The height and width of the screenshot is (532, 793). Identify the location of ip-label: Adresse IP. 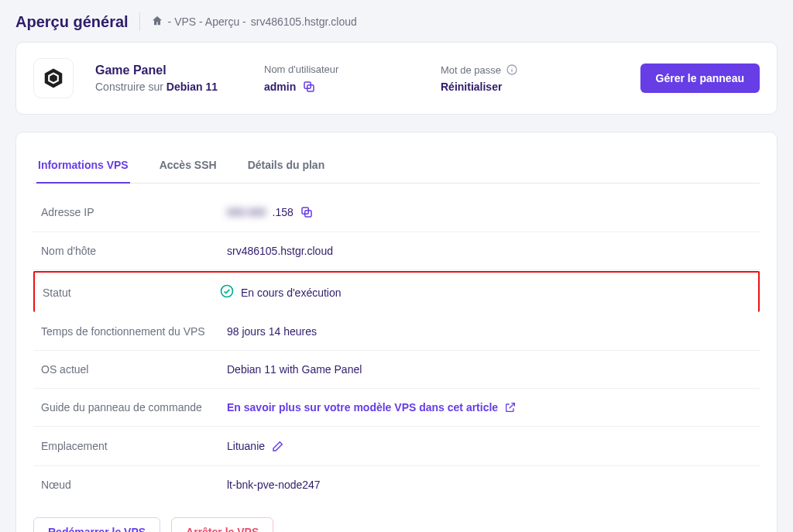
(134, 212).